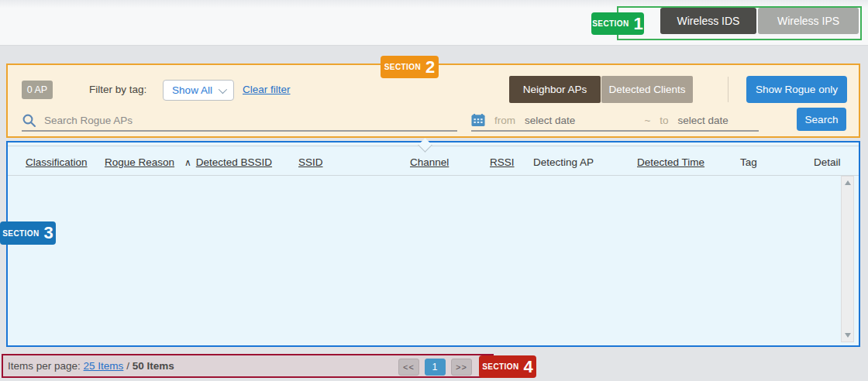 The height and width of the screenshot is (381, 868). What do you see at coordinates (708, 21) in the screenshot?
I see `tab-wireless-ids: Wireless IDS` at bounding box center [708, 21].